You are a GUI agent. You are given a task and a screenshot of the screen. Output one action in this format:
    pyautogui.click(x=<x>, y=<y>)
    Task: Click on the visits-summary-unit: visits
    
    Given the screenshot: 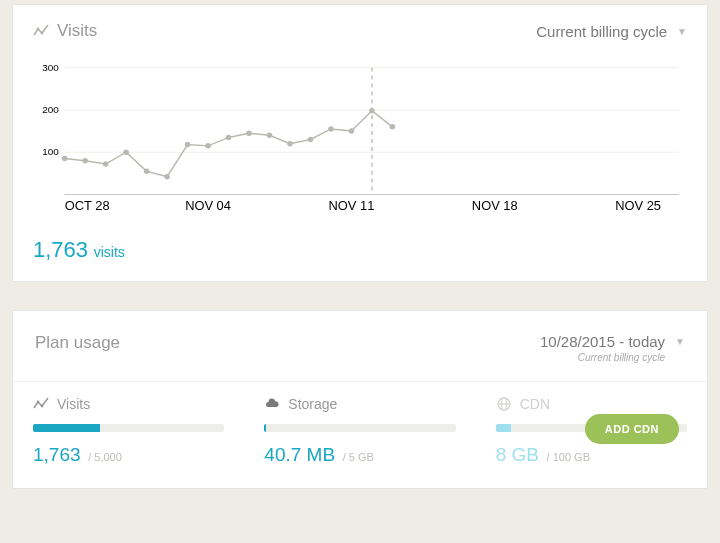 What is the action you would take?
    pyautogui.click(x=110, y=252)
    